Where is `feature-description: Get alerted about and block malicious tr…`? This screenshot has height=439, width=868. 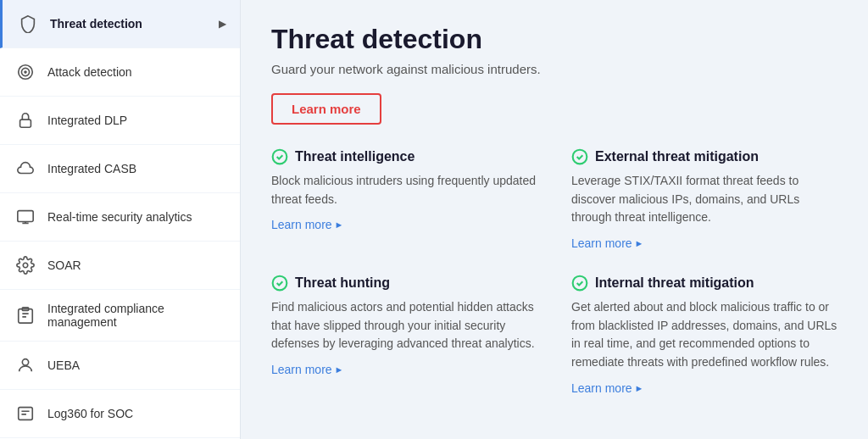 feature-description: Get alerted about and block malicious tr… is located at coordinates (704, 336).